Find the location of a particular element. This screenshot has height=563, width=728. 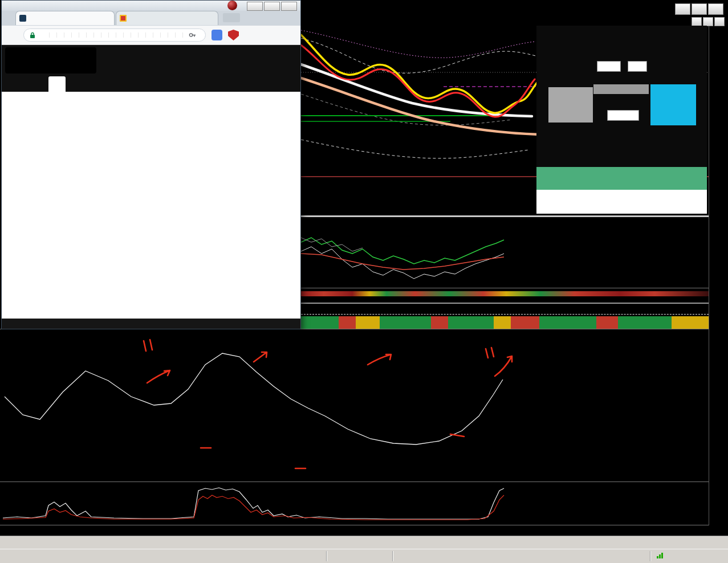

hodrick-prescott-curve is located at coordinates (254, 399).